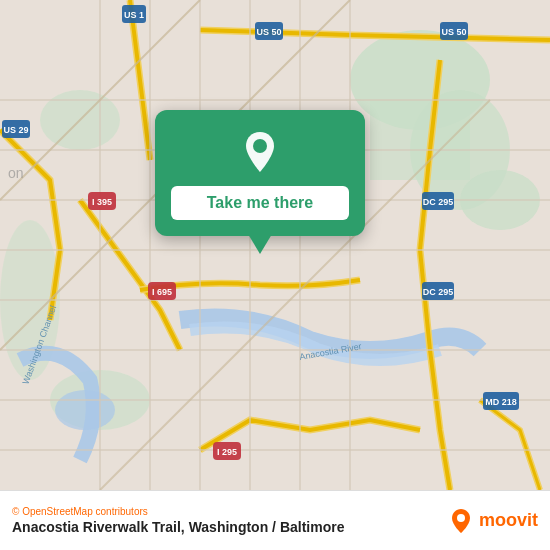 Image resolution: width=550 pixels, height=550 pixels. Describe the element at coordinates (492, 521) in the screenshot. I see `moovit-logo: moovit` at that location.